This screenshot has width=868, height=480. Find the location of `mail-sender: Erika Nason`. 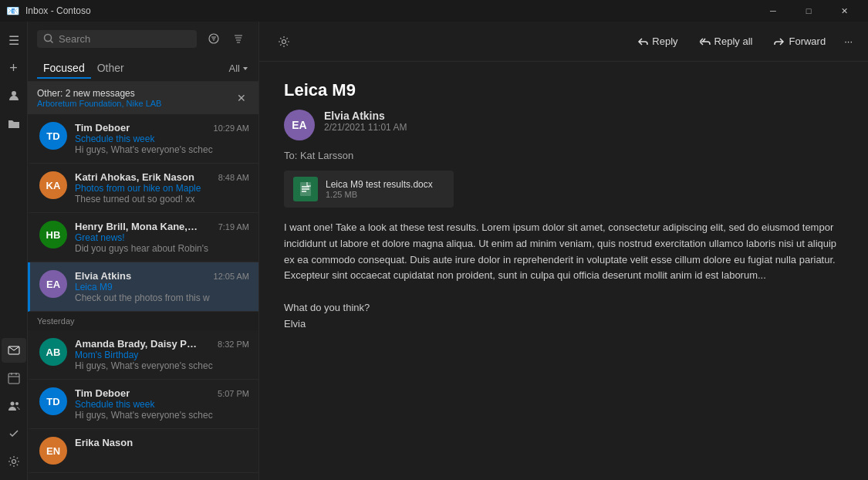

mail-sender: Erika Nason is located at coordinates (103, 443).